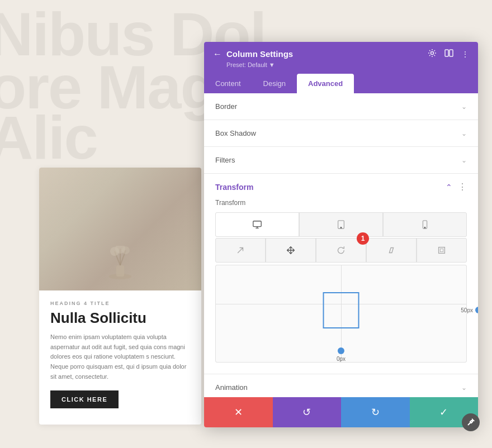  I want to click on floating-action-button, so click(471, 422).